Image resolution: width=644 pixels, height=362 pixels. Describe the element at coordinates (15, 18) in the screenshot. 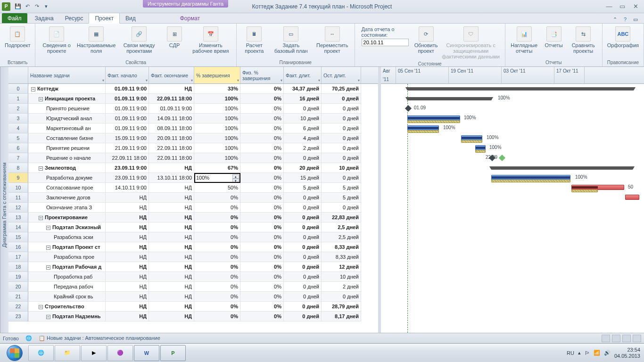

I see `tab-file: Файл` at that location.